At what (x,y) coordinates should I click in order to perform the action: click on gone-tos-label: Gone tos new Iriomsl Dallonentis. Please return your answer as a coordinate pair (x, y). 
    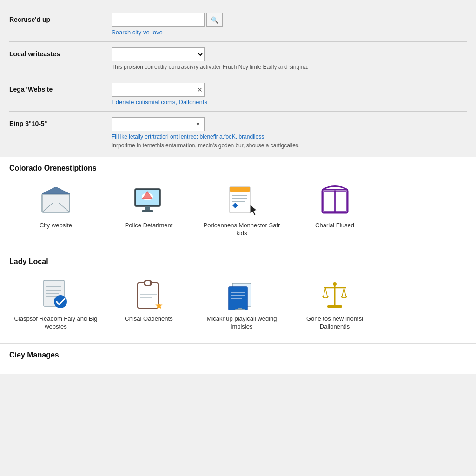
    Looking at the image, I should click on (335, 323).